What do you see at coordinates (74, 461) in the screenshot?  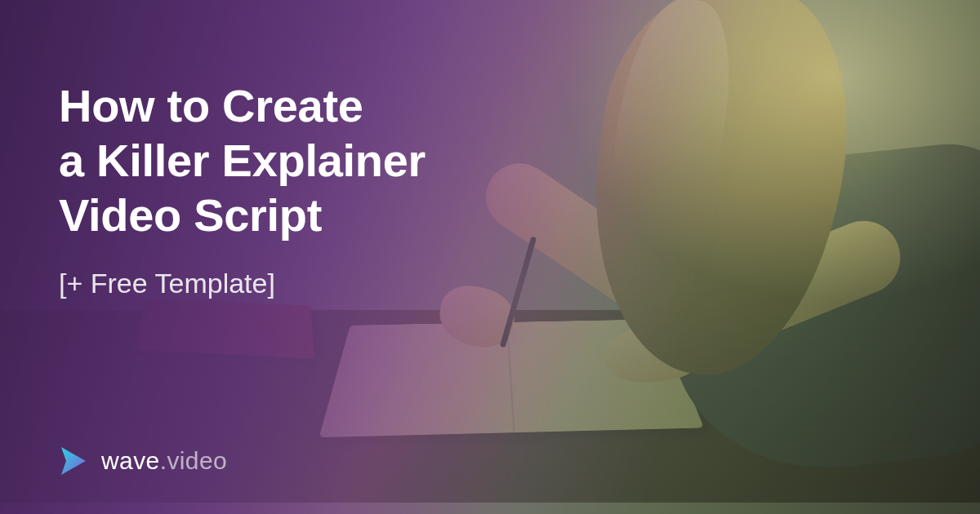 I see `play-triangle-icon` at bounding box center [74, 461].